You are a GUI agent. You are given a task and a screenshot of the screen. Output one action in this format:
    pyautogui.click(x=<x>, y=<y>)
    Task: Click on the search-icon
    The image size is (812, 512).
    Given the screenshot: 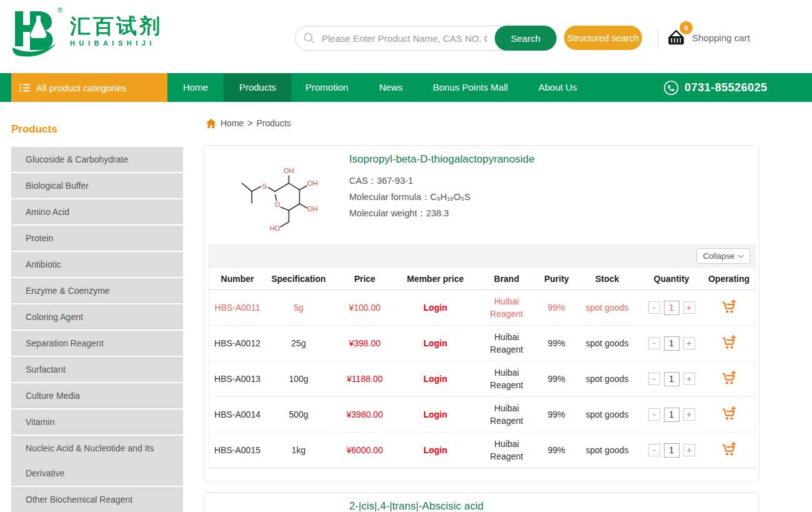 What is the action you would take?
    pyautogui.click(x=309, y=38)
    